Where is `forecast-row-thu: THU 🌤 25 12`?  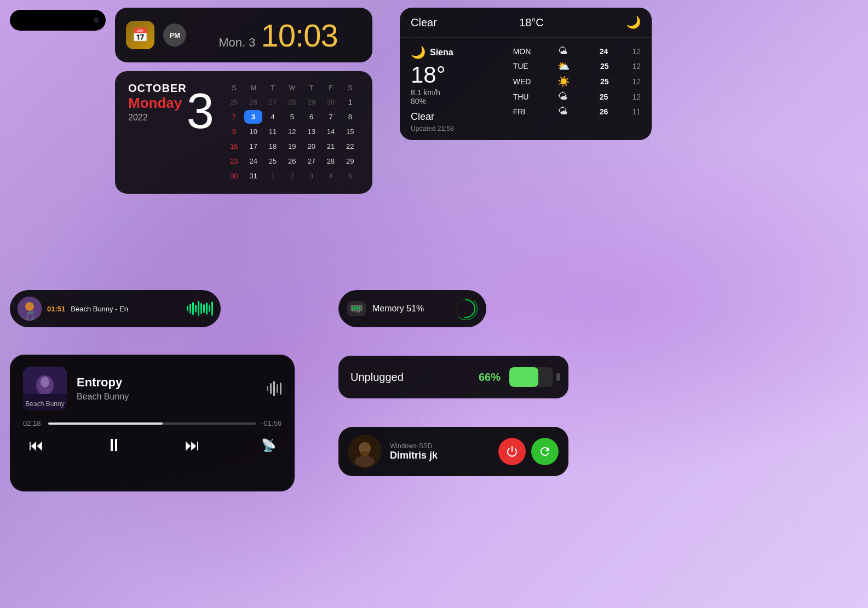
forecast-row-thu: THU 🌤 25 12 is located at coordinates (577, 96).